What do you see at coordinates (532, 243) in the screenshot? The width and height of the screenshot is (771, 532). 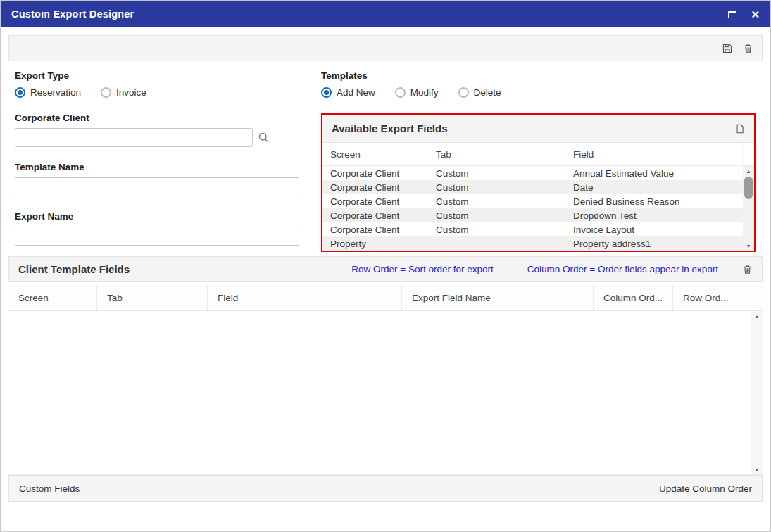 I see `table-row: PropertyProperty address1` at bounding box center [532, 243].